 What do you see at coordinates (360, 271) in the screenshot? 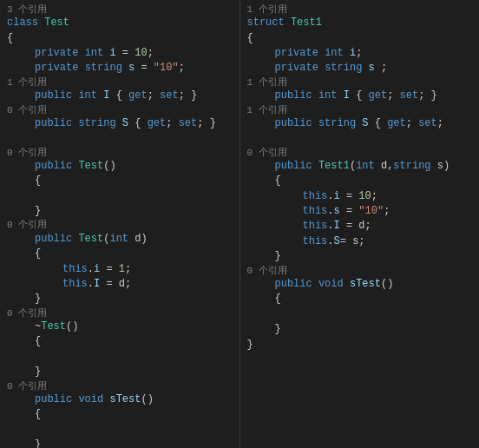
I see `right-stest-refcount: 0 个引用` at bounding box center [360, 271].